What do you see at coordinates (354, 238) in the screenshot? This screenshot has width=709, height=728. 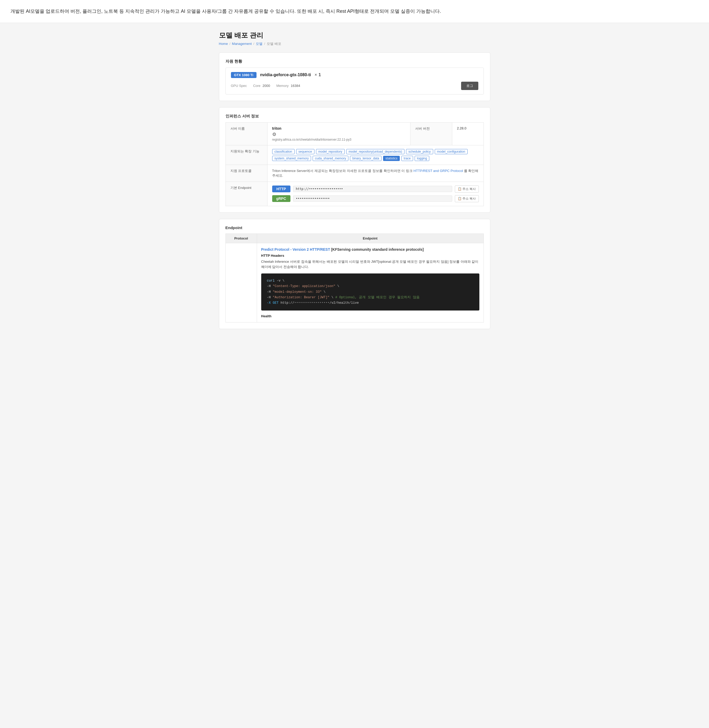 I see `endpoint-table-header: Protocol Endpoint` at bounding box center [354, 238].